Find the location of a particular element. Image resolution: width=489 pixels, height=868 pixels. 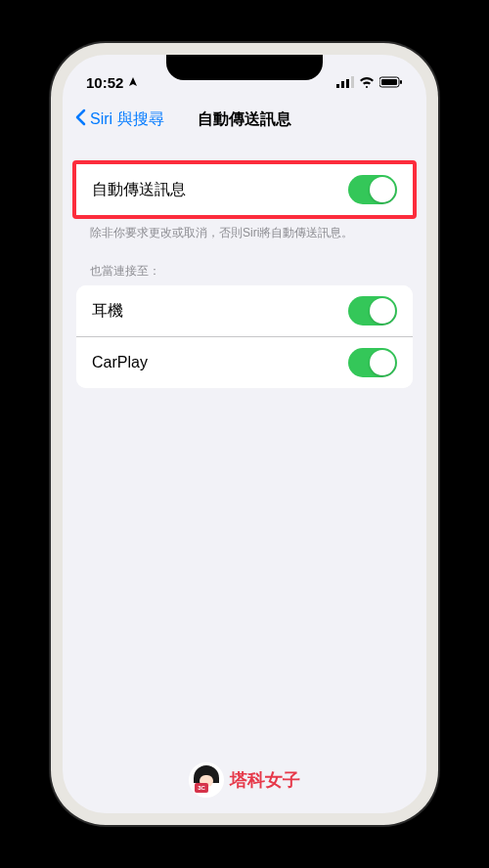

carplay-row: CarPlay is located at coordinates (244, 363).